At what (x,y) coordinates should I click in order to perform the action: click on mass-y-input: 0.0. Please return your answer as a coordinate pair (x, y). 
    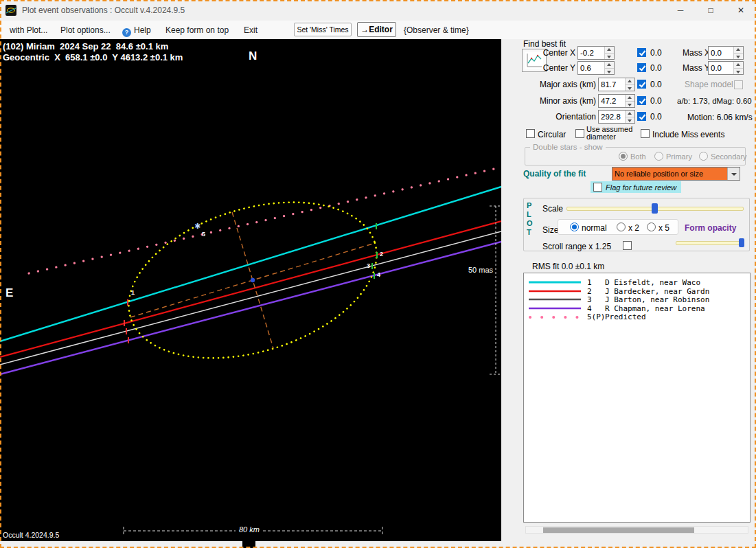
    Looking at the image, I should click on (726, 68).